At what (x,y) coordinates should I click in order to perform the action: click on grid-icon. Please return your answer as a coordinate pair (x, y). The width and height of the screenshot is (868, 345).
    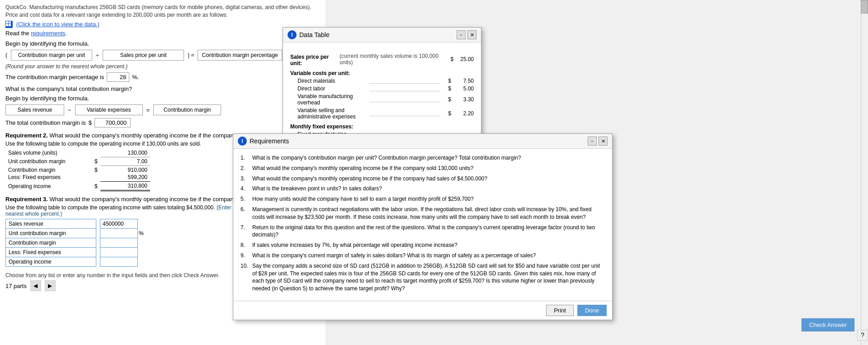
    Looking at the image, I should click on (9, 24).